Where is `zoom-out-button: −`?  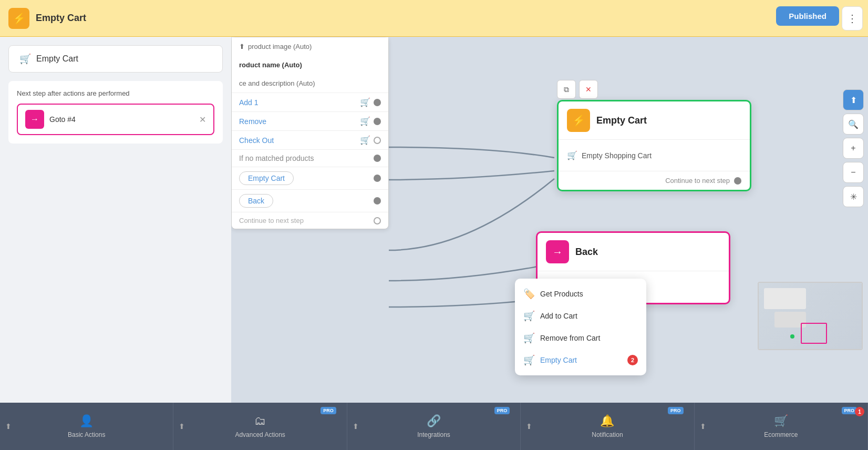 zoom-out-button: − is located at coordinates (853, 172).